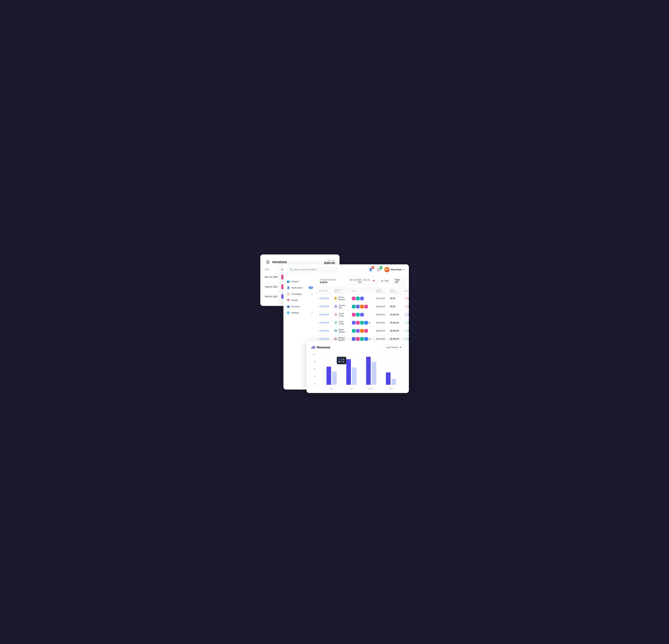 The height and width of the screenshot is (644, 669). Describe the element at coordinates (341, 331) in the screenshot. I see `member-cell: WW Wade Warren` at that location.